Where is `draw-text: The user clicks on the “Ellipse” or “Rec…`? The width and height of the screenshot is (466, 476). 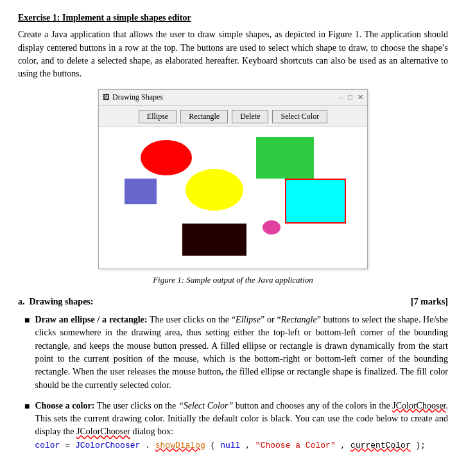 draw-text: The user clicks on the “Ellipse” or “Rec… is located at coordinates (241, 352).